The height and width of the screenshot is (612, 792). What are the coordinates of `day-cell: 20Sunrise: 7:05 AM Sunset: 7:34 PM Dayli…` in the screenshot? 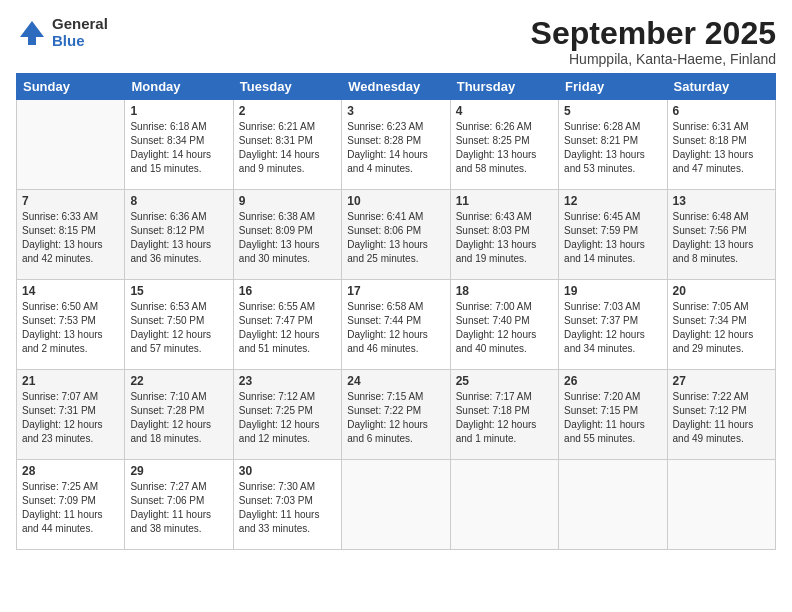 It's located at (721, 325).